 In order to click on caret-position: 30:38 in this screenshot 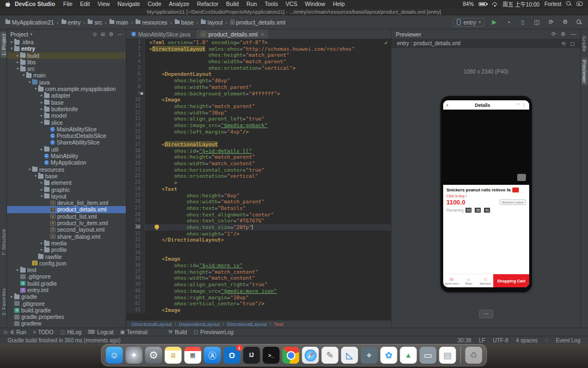, I will do `click(465, 340)`.